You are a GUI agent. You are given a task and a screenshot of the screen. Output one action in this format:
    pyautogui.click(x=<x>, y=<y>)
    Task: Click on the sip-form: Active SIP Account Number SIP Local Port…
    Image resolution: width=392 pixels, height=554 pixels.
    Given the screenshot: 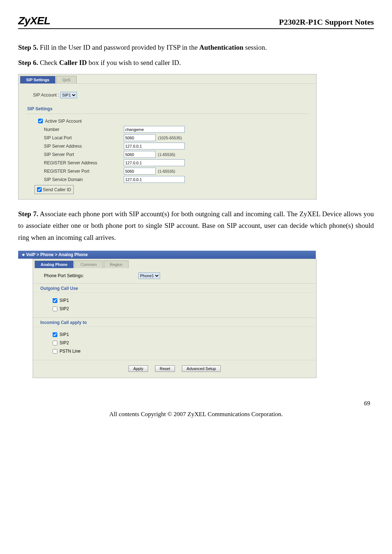 What is the action you would take?
    pyautogui.click(x=173, y=156)
    